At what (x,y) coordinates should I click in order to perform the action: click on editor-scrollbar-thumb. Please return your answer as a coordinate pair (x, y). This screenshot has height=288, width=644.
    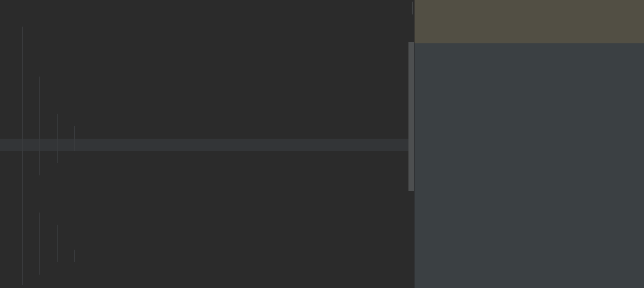
    Looking at the image, I should click on (411, 117).